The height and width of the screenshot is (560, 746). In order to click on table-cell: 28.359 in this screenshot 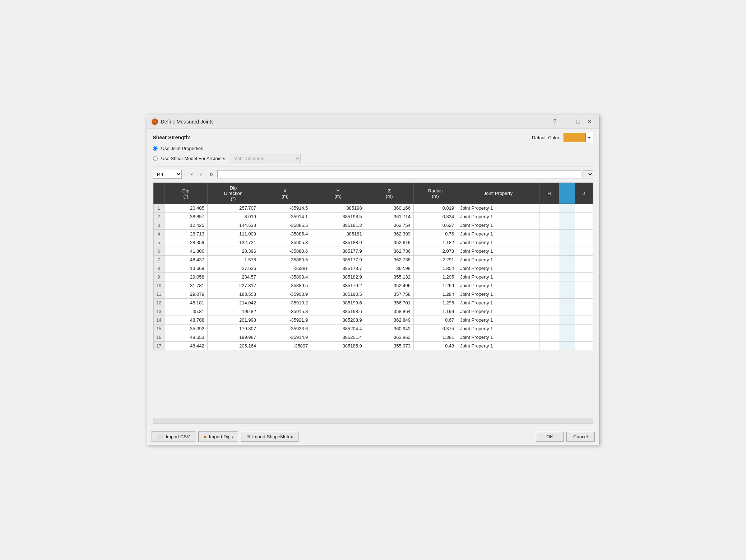, I will do `click(186, 243)`.